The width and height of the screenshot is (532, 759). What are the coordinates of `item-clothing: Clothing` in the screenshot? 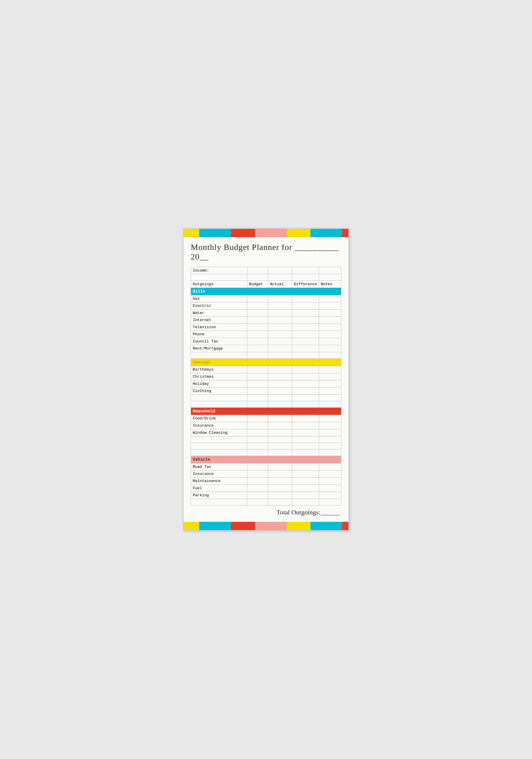 It's located at (219, 391).